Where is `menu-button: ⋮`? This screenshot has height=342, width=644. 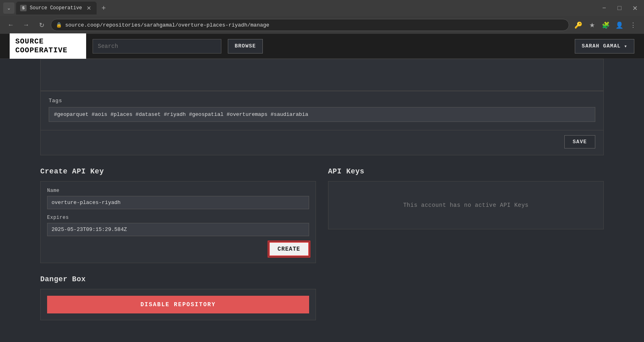
menu-button: ⋮ is located at coordinates (633, 25).